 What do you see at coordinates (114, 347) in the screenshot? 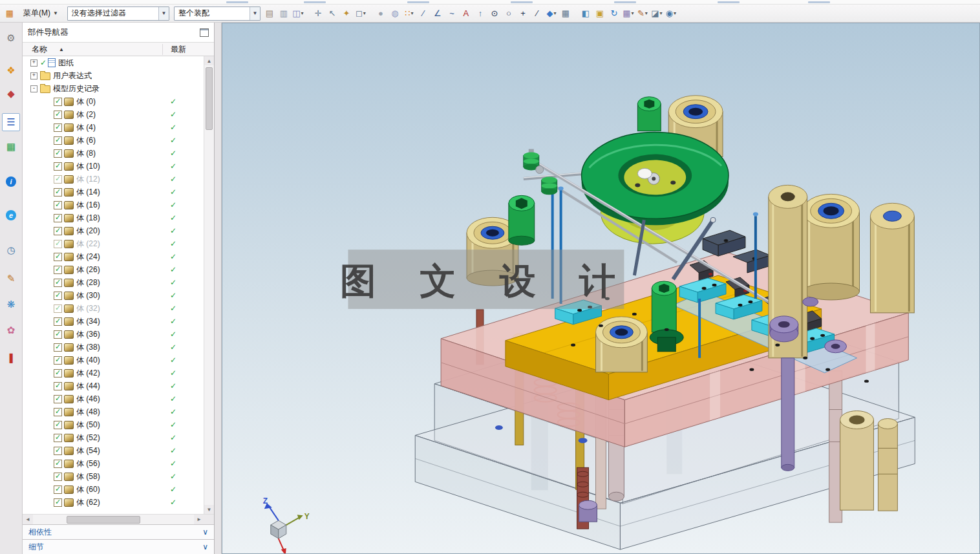
I see `tree-body-row: ✓体 (38)✓` at bounding box center [114, 347].